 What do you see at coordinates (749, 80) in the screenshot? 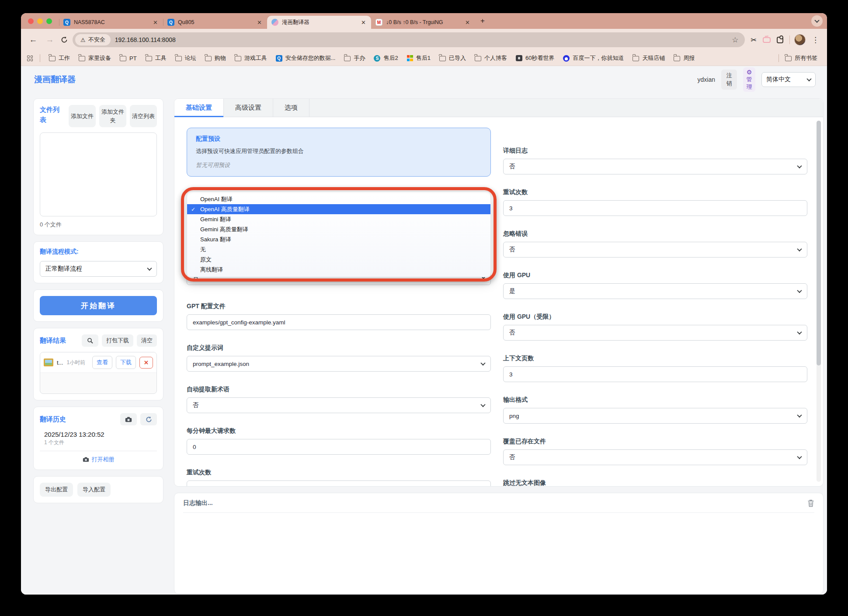
I see `admin-button: ⚙ 管理` at bounding box center [749, 80].